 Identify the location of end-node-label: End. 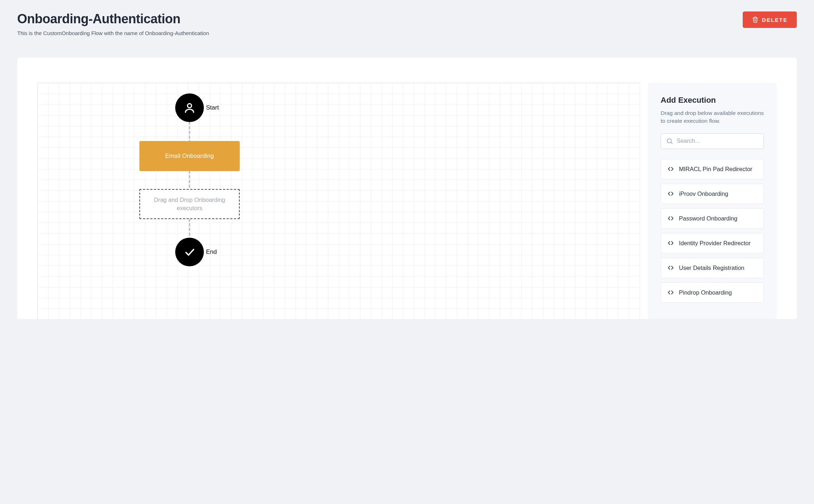
(211, 252).